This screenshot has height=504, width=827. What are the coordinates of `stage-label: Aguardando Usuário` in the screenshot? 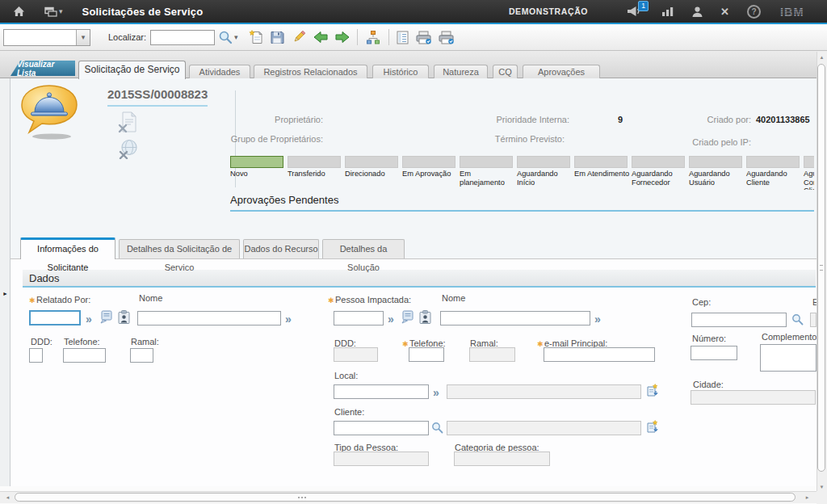 It's located at (718, 178).